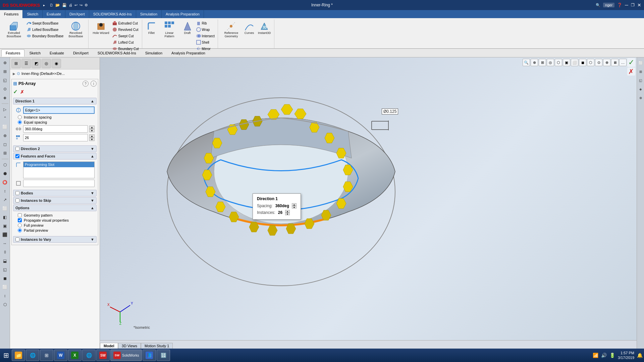  I want to click on features-list: Programming Slot, so click(59, 170).